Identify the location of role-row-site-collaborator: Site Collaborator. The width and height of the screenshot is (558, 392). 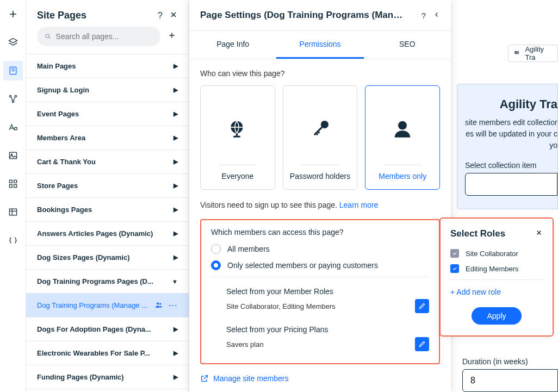
(497, 253).